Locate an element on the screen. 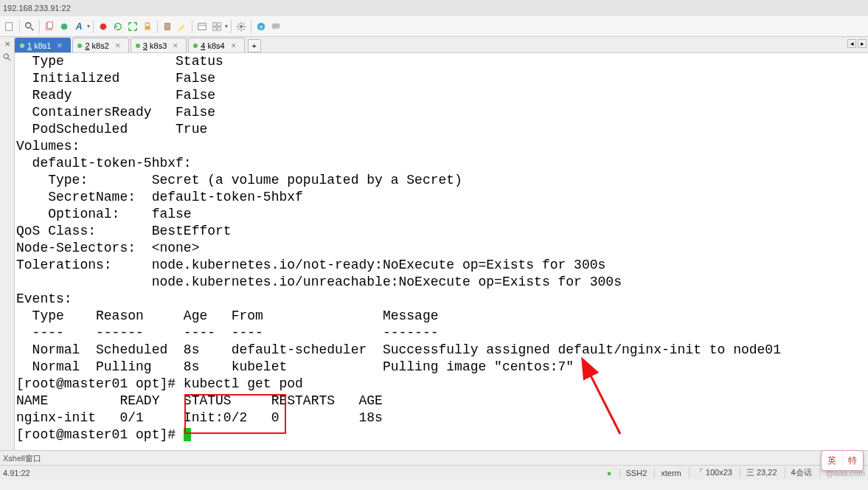 This screenshot has width=868, height=490. add-tab-button: + is located at coordinates (254, 46).